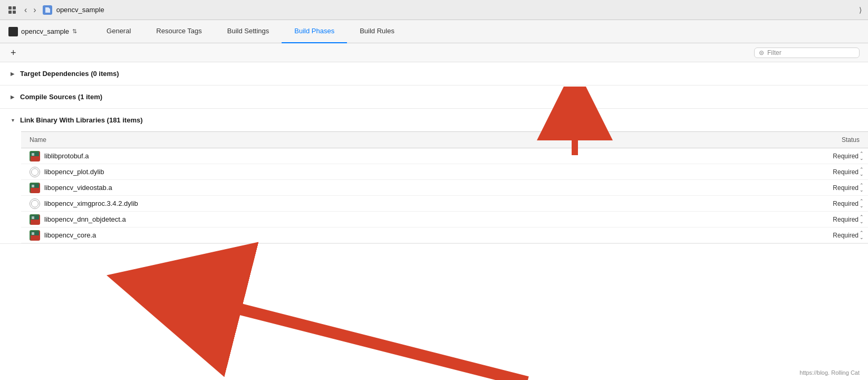 This screenshot has width=868, height=380. What do you see at coordinates (119, 32) in the screenshot?
I see `tab-general: General` at bounding box center [119, 32].